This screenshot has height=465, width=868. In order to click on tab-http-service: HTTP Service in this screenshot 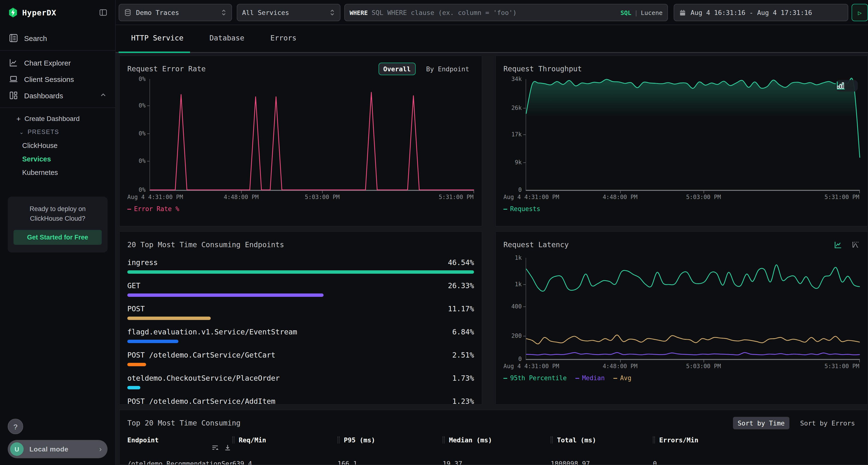, I will do `click(157, 38)`.